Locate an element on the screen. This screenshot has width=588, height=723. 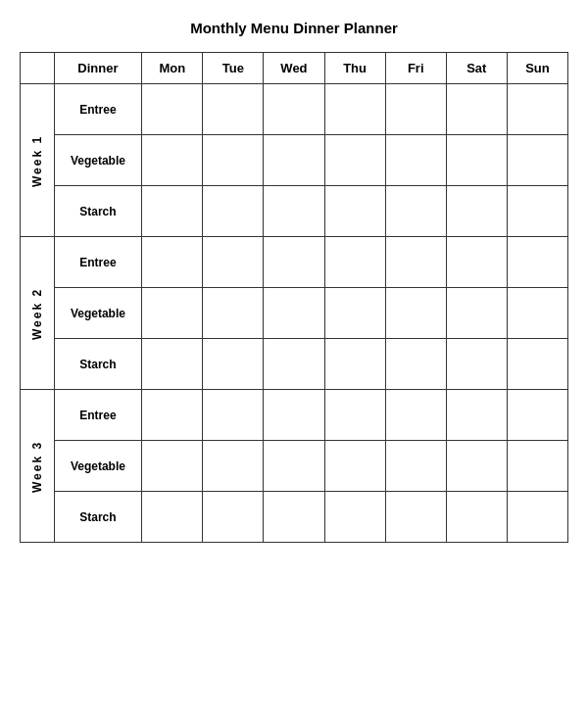
cell-week2-entree-day6 is located at coordinates (476, 263).